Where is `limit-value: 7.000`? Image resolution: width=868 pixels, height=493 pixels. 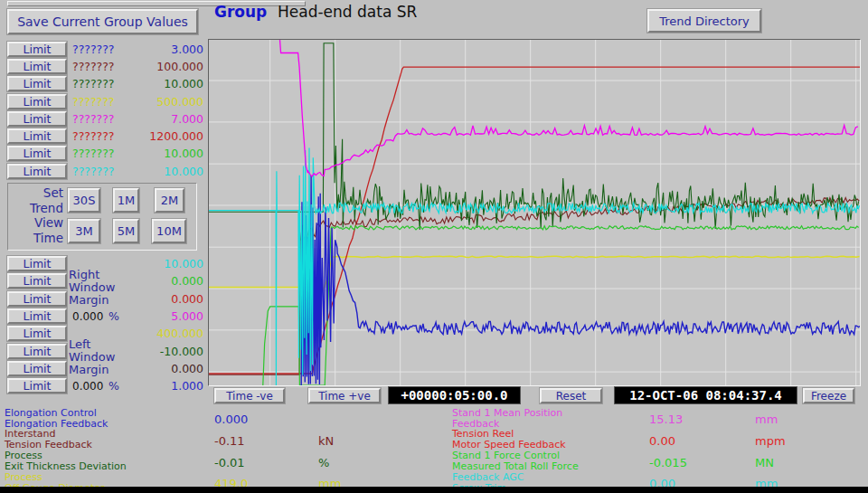 limit-value: 7.000 is located at coordinates (152, 119).